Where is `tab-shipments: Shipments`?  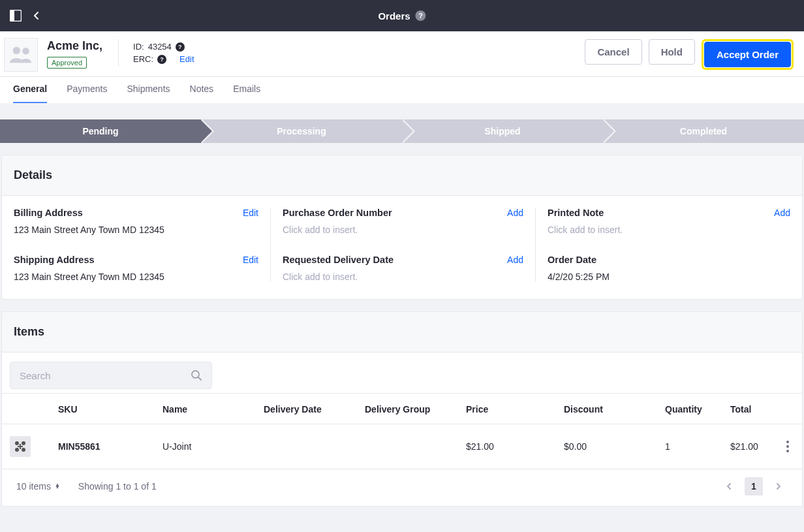
tab-shipments: Shipments is located at coordinates (148, 90).